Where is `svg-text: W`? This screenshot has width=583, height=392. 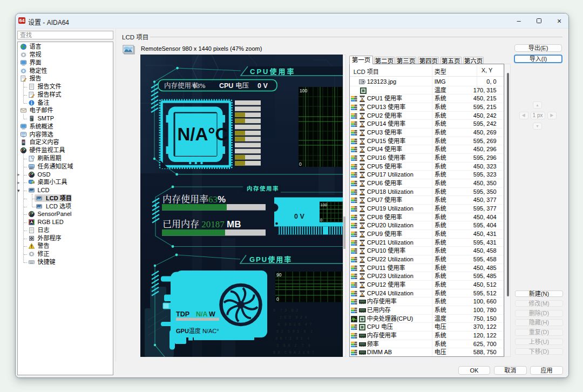
svg-text: W is located at coordinates (212, 314).